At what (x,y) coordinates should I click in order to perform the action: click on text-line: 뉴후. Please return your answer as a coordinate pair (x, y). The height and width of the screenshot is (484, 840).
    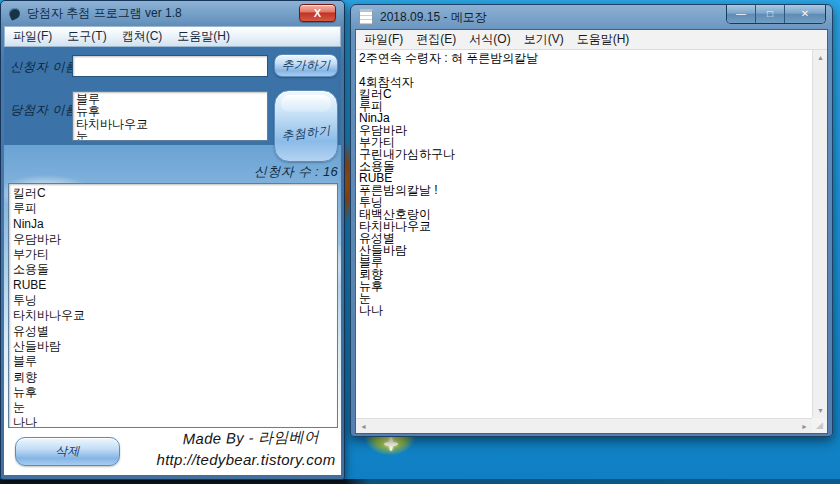
    Looking at the image, I should click on (586, 286).